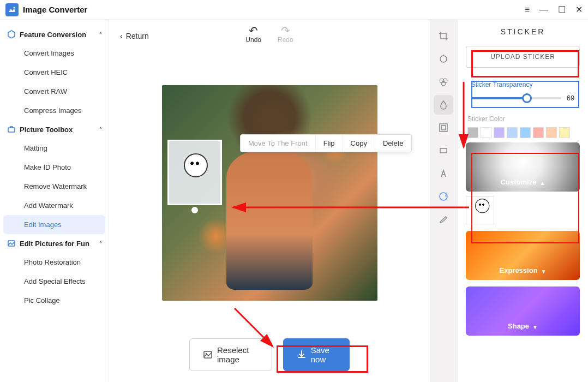  Describe the element at coordinates (53, 35) in the screenshot. I see `sidebar-group-label: Feature Conversion` at that location.